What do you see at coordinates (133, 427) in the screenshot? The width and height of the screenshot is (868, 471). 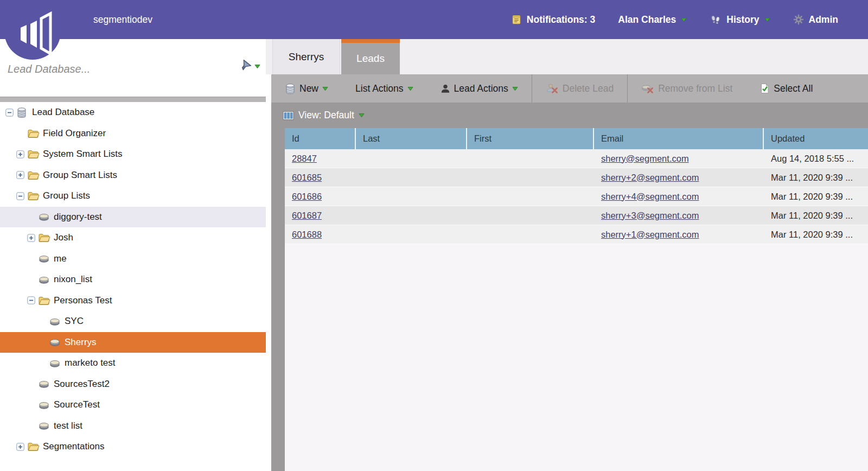 I see `tree-item-test-list: test list` at bounding box center [133, 427].